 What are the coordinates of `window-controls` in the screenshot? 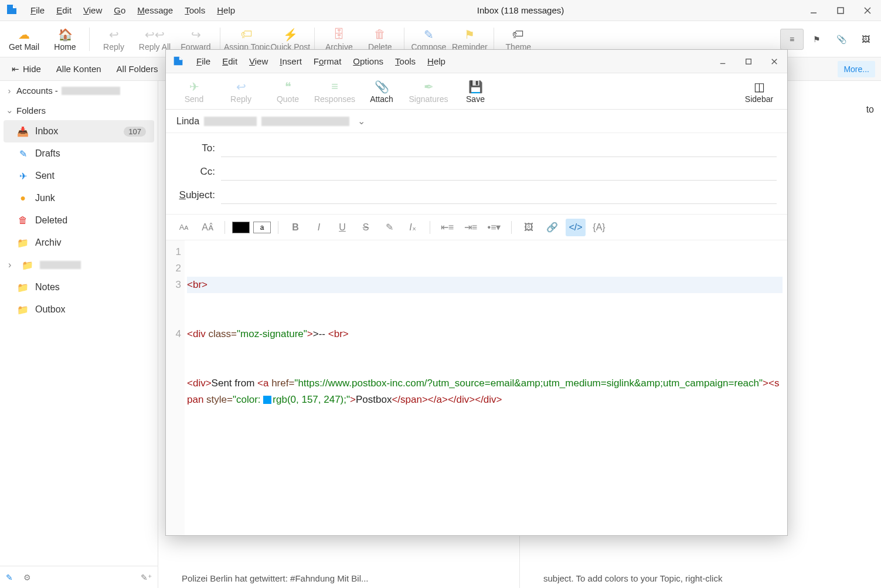 It's located at (841, 11).